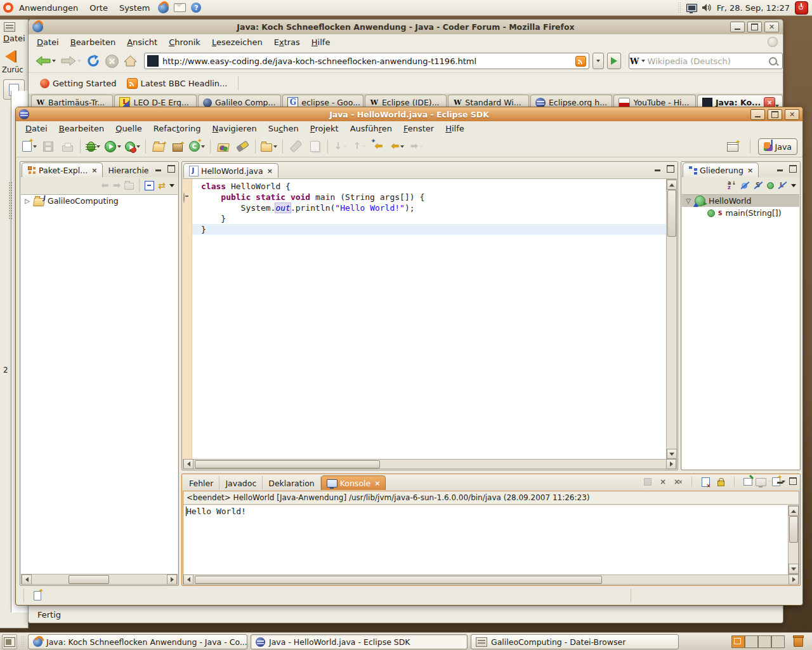  I want to click on stop-button, so click(112, 61).